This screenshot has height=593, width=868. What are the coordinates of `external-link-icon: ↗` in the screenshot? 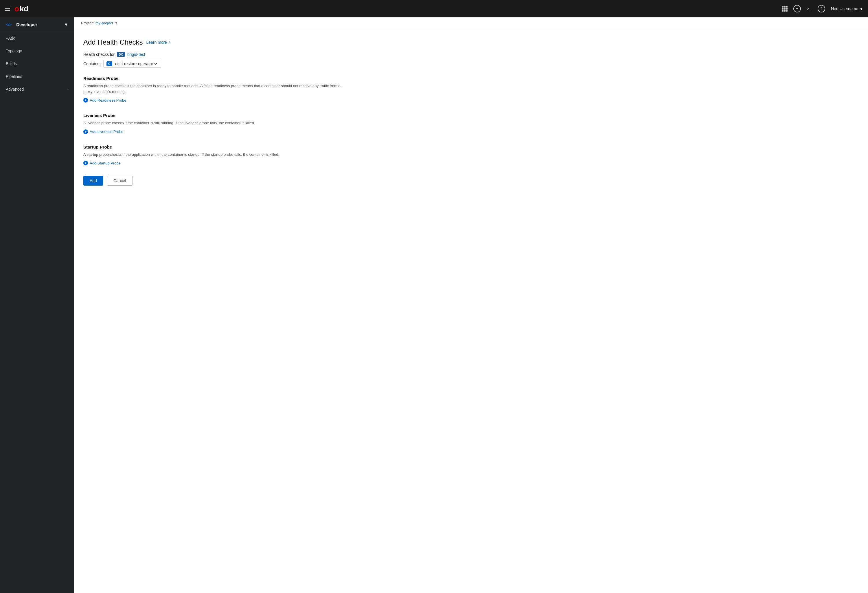 It's located at (169, 43).